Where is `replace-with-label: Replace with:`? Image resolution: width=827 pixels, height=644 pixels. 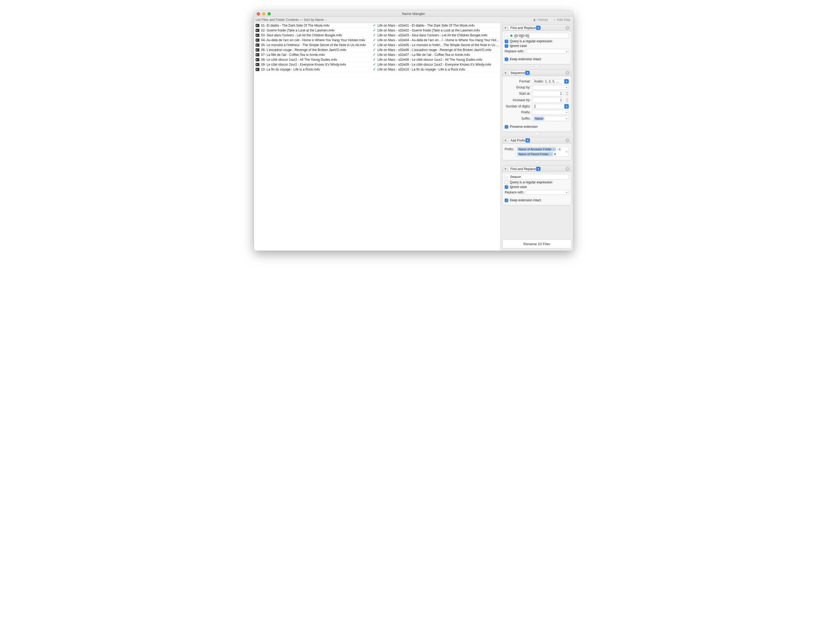
replace-with-label: Replace with: is located at coordinates (514, 51).